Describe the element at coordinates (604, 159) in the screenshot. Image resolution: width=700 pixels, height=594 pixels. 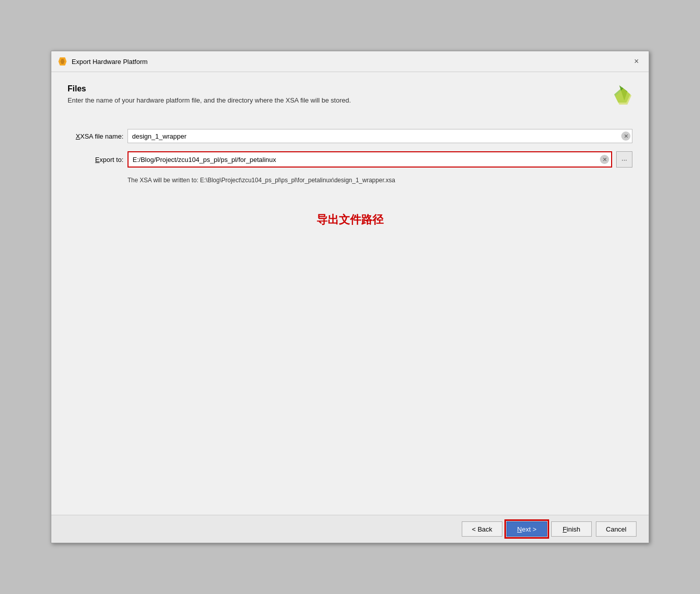
I see `export-clear-button: ✕` at that location.